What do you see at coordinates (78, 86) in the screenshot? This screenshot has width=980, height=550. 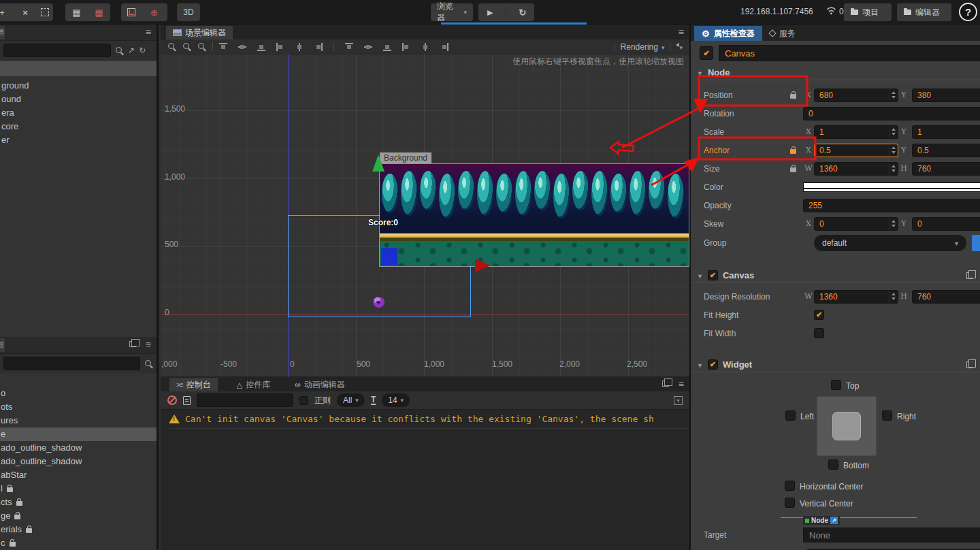 I see `hierarchy-node: ground` at bounding box center [78, 86].